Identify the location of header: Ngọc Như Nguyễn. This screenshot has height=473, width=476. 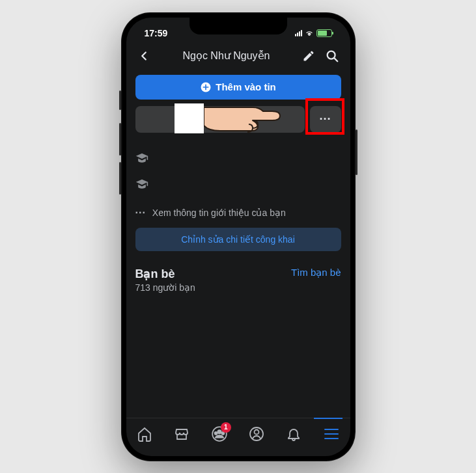
(238, 56).